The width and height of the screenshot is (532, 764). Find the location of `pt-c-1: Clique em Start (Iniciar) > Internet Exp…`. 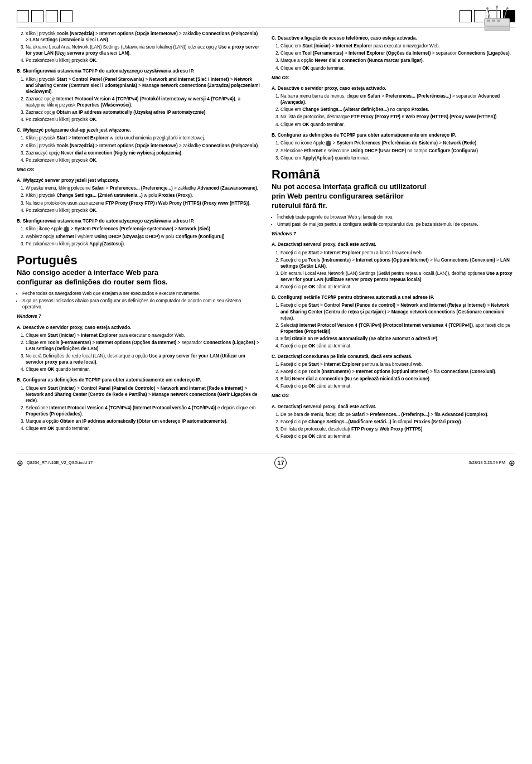

pt-c-1: Clique em Start (Iniciar) > Internet Exp… is located at coordinates (398, 46).